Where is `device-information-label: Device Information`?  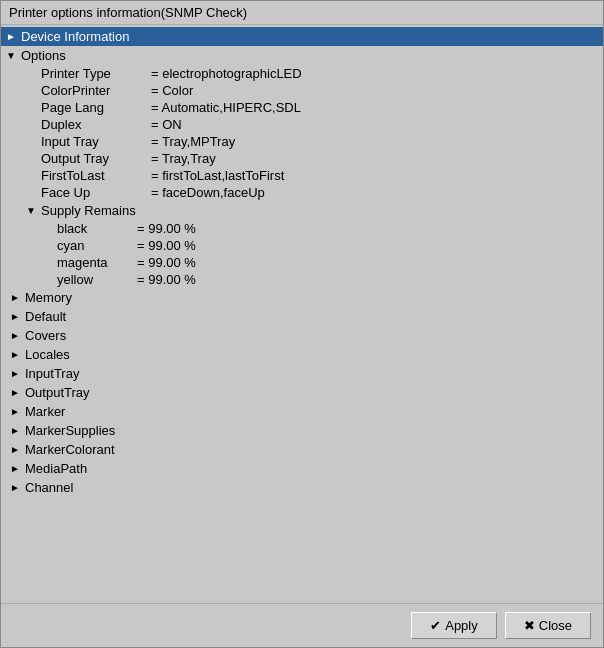 device-information-label: Device Information is located at coordinates (75, 36).